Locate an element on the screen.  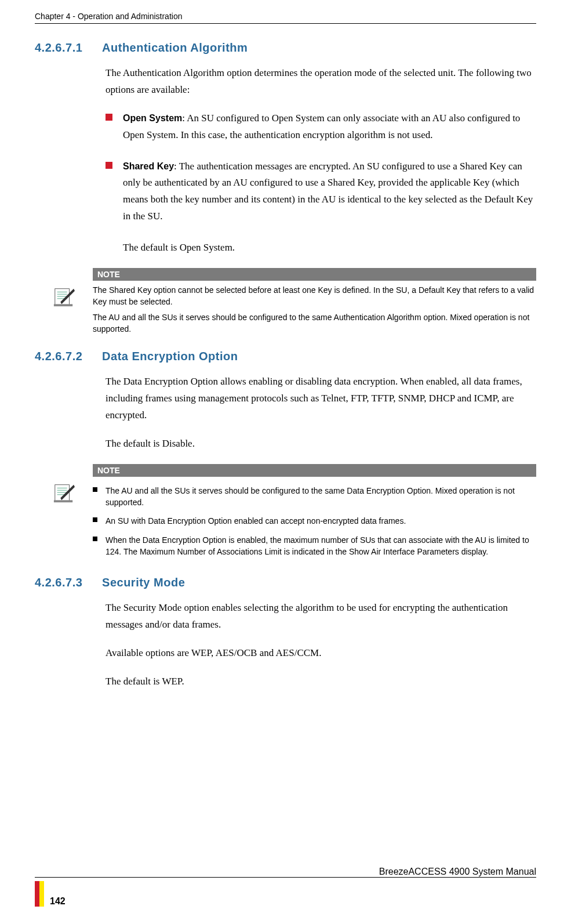
section-number: 4.2.6.7.3 is located at coordinates (67, 582).